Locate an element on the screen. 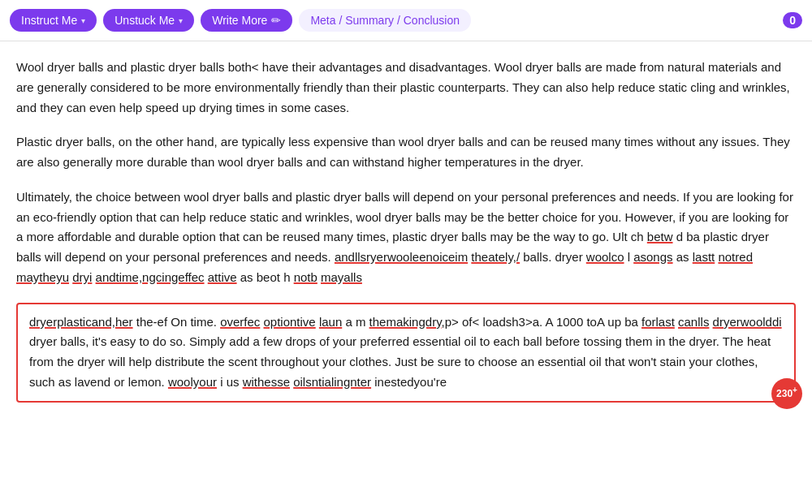 Image resolution: width=812 pixels, height=504 pixels. word-andtime: andtime, is located at coordinates (119, 278).